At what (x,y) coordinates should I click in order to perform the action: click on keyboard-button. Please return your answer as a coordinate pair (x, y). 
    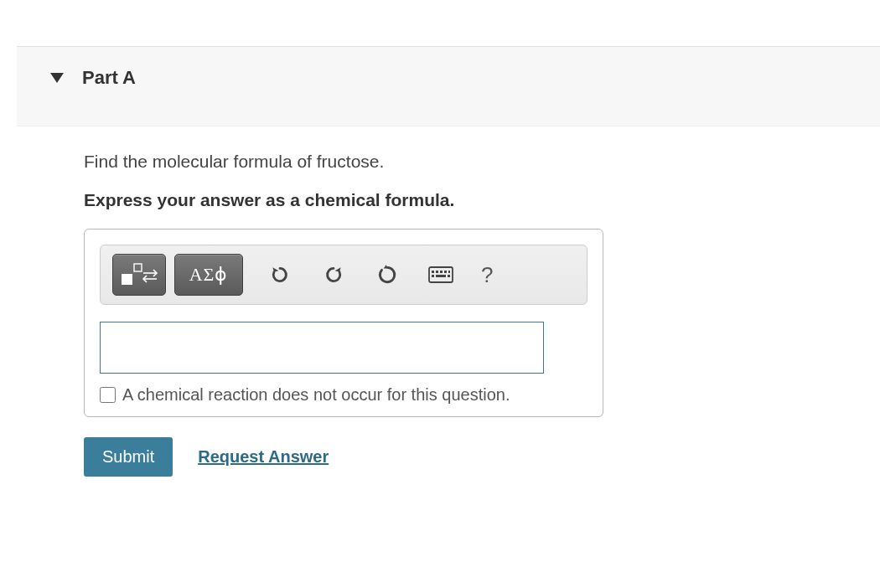
    Looking at the image, I should click on (441, 275).